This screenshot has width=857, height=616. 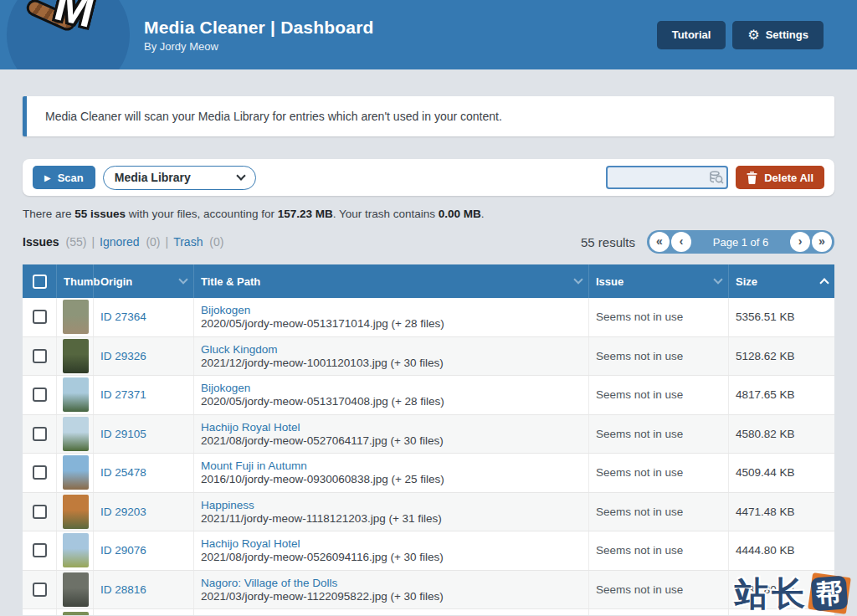 I want to click on title-path-cell: Hachijo Royal Hotel 2021/08/jordy-meow-0…, so click(x=392, y=434).